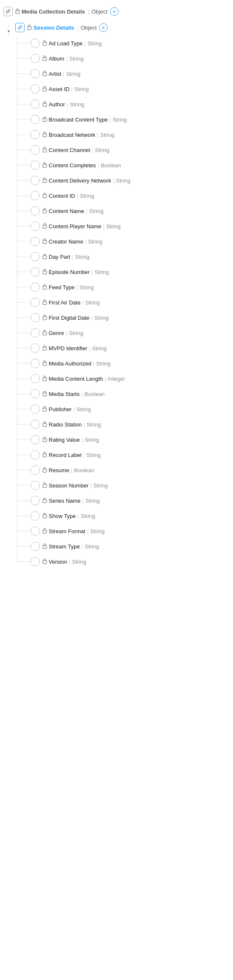  I want to click on session-details-type: Object, so click(89, 28).